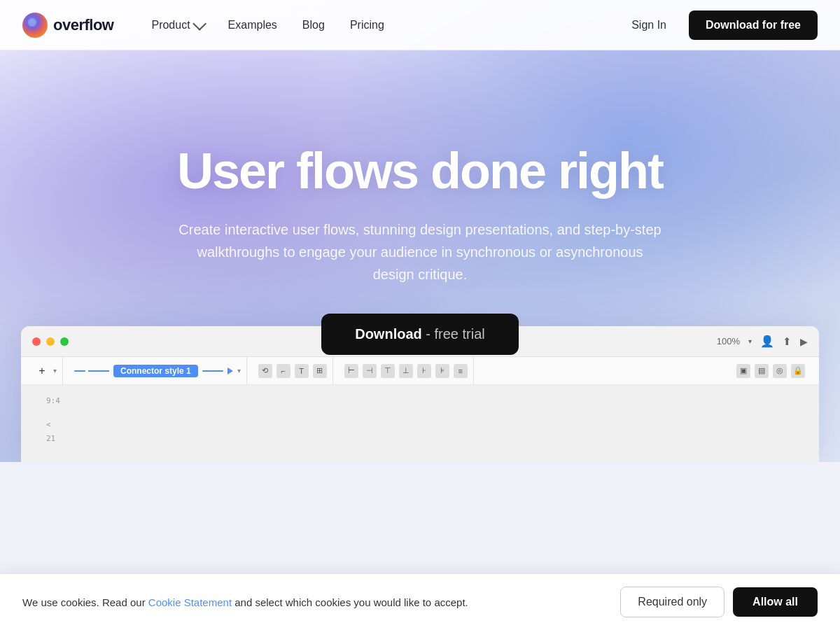 The image size is (840, 630). Describe the element at coordinates (771, 371) in the screenshot. I see `toolbar-right-section: ▣ ▤ ◎ 🔒` at that location.